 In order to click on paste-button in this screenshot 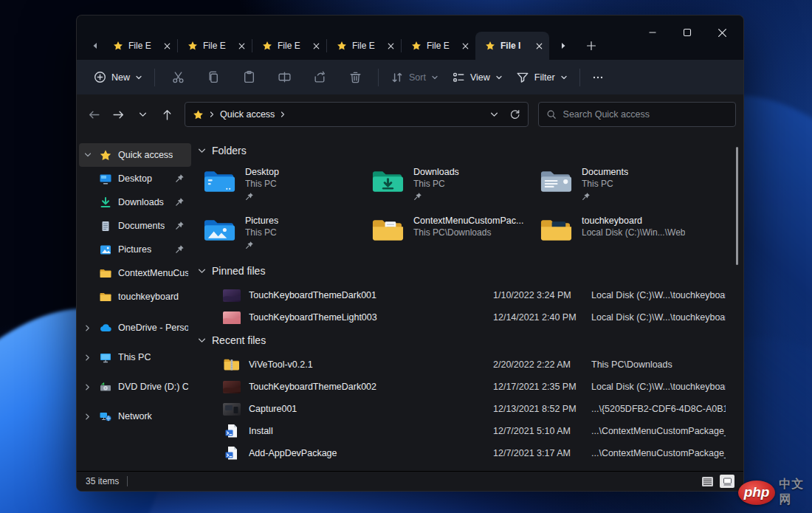, I will do `click(249, 78)`.